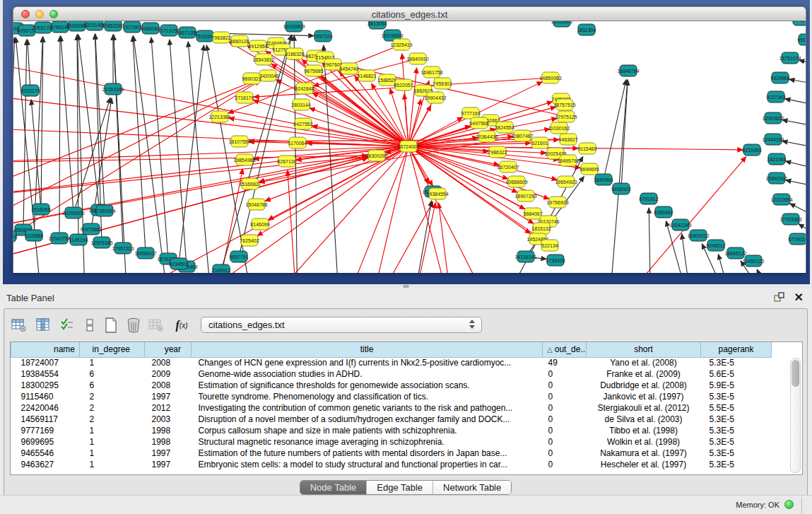 The width and height of the screenshot is (812, 514). I want to click on table-cell: 1997, so click(168, 465).